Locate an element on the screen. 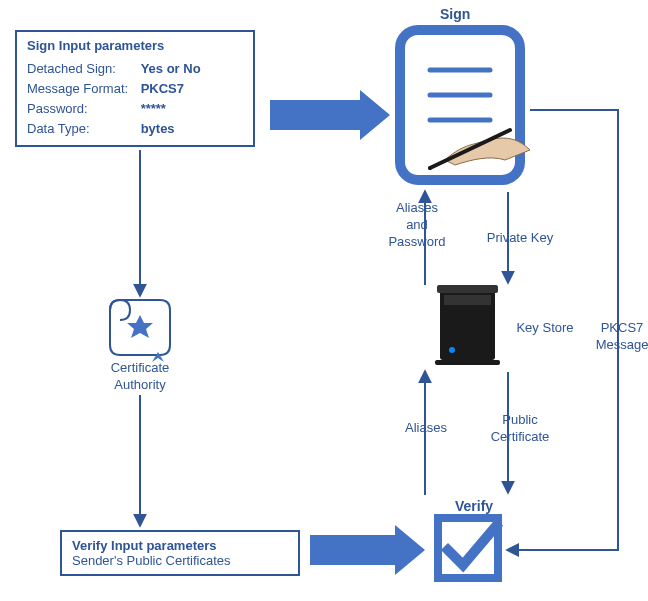 The image size is (648, 601). sign-heading: Sign is located at coordinates (455, 14).